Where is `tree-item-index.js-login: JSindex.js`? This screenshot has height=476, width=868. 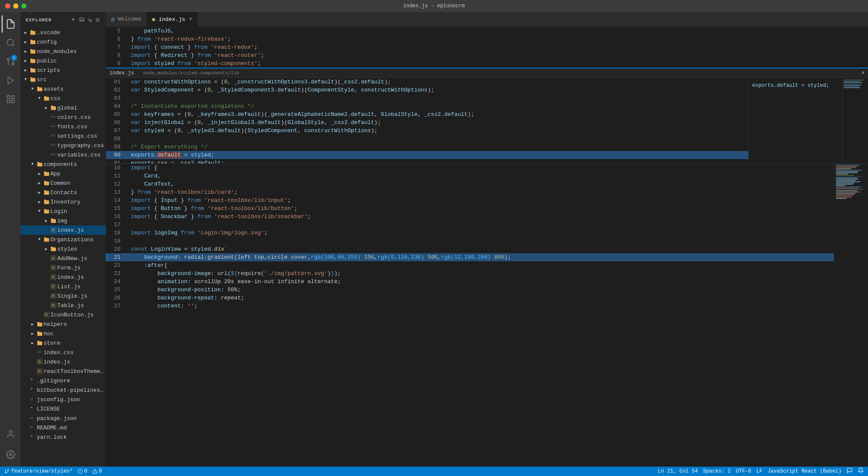 tree-item-index.js-login: JSindex.js is located at coordinates (63, 230).